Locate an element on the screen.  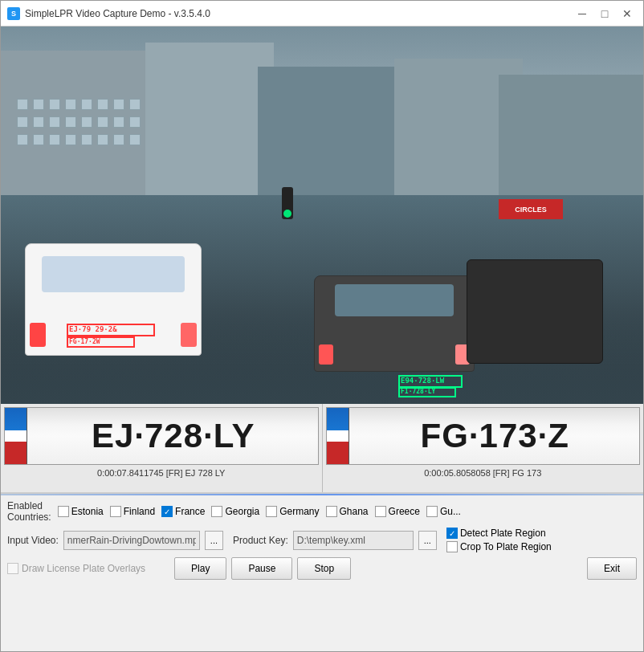
detect-plate-region-checkbox: ✓ is located at coordinates (452, 533).